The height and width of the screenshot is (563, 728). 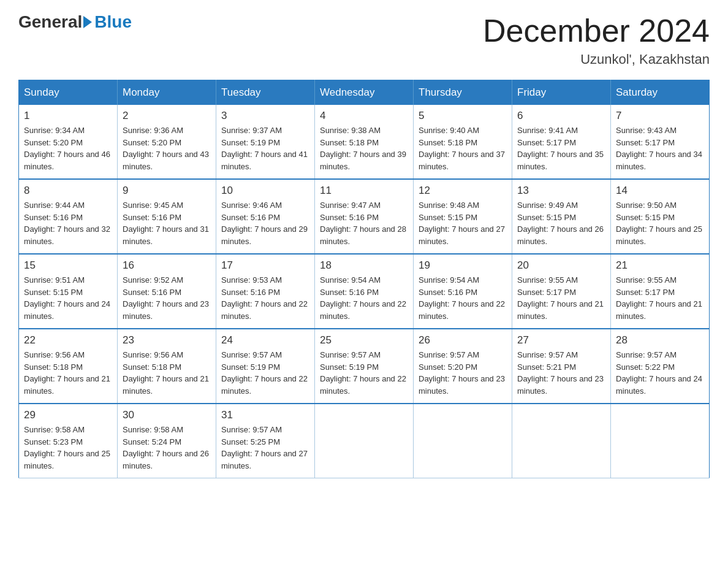 I want to click on day-info: Sunrise: 9:37 AM Sunset: 5:19 PM Dayligh…, so click(x=265, y=148).